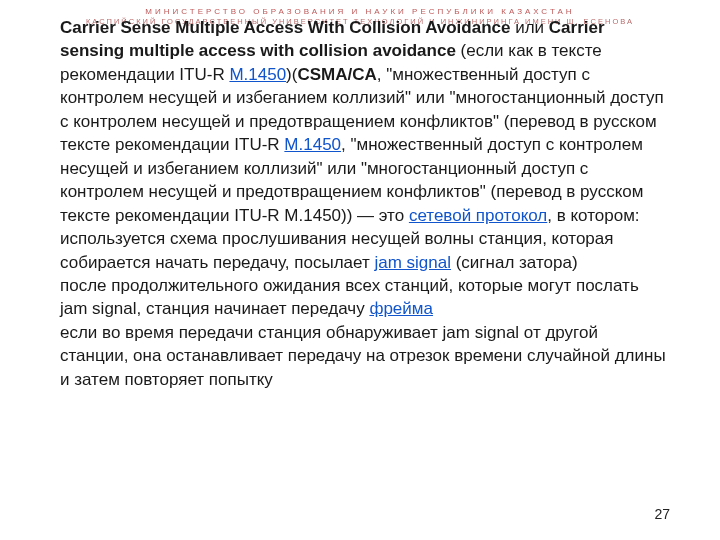 The image size is (720, 540). Describe the element at coordinates (365, 356) in the screenshot. I see `paragraph-4: если во время передачи станция обнаружив…` at that location.